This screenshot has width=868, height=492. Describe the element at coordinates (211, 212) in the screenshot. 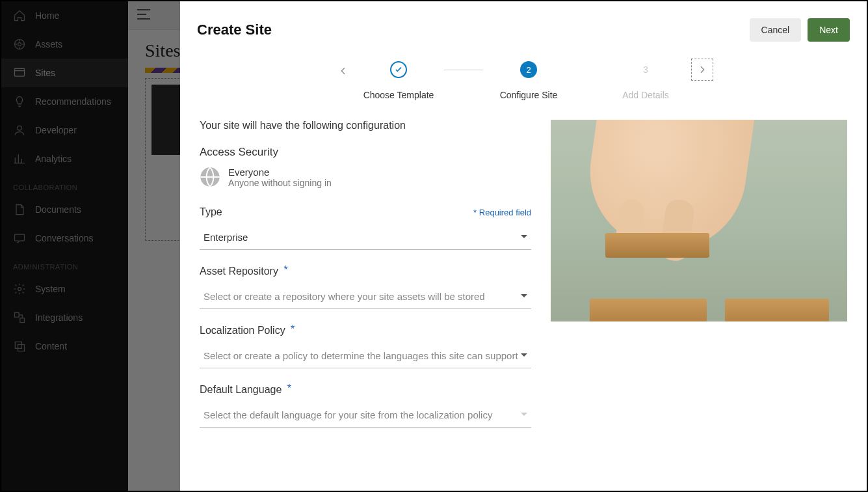

I see `type-label: Type` at that location.